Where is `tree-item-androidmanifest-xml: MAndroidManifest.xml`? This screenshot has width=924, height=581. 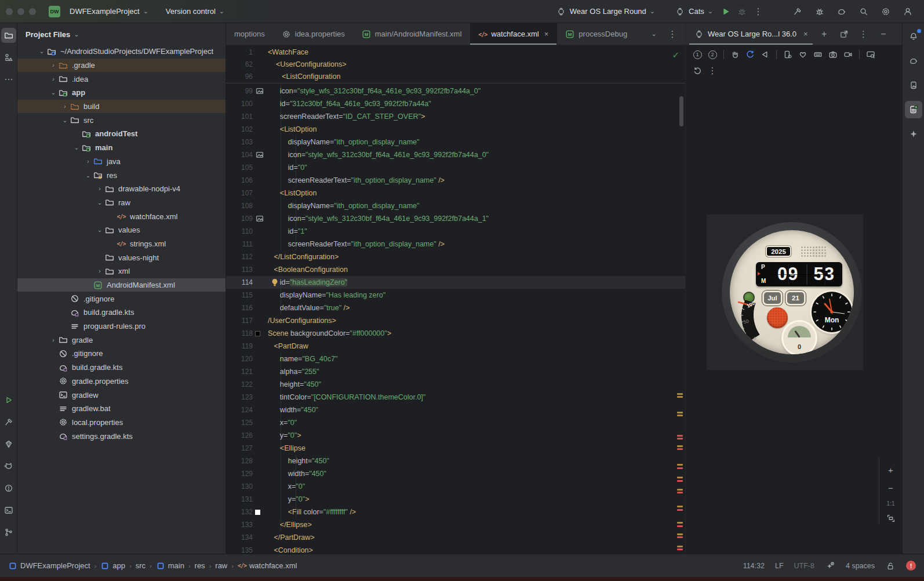 tree-item-androidmanifest-xml: MAndroidManifest.xml is located at coordinates (122, 285).